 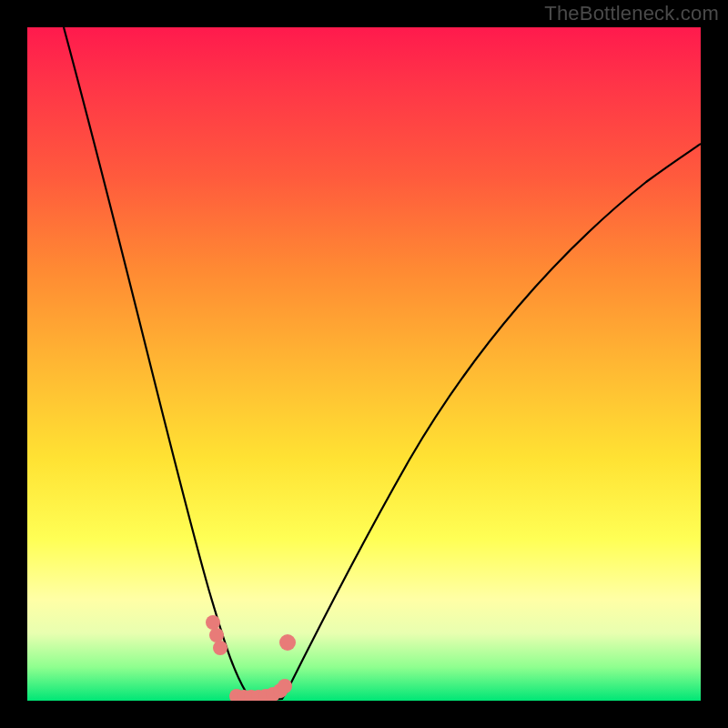 What do you see at coordinates (632, 14) in the screenshot?
I see `watermark-text: TheBottleneck.com` at bounding box center [632, 14].